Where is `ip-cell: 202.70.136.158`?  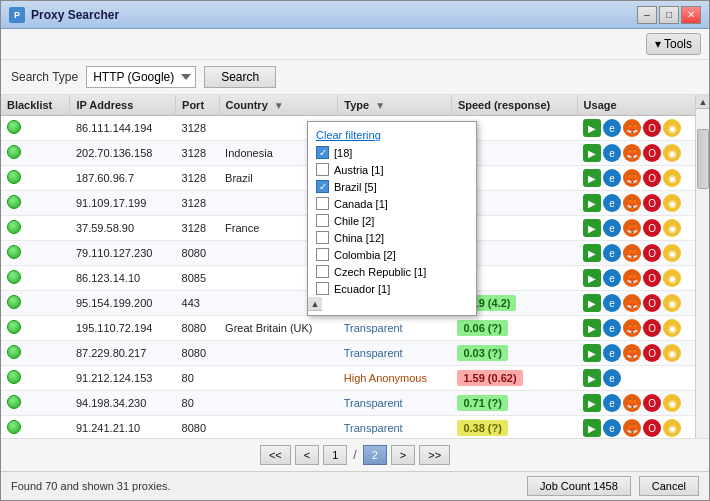
ip-cell: 202.70.136.158 is located at coordinates (123, 154).